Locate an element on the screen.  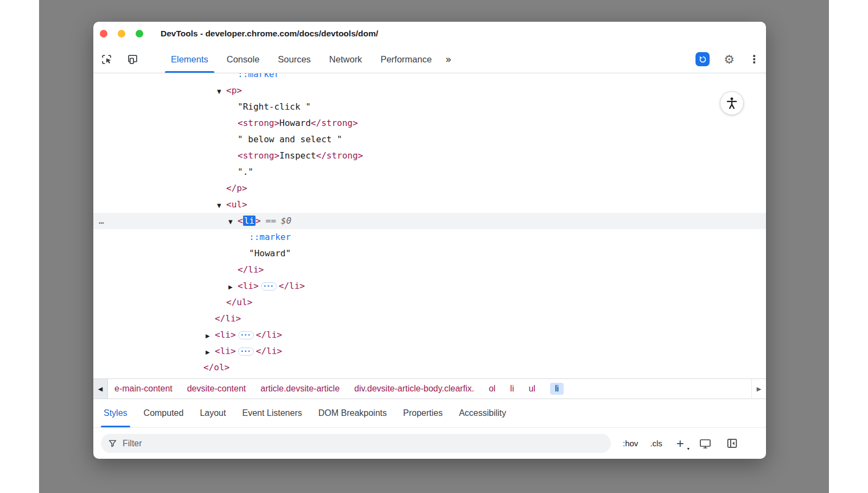
dom-node: <strong>Howard</strong> is located at coordinates (430, 123).